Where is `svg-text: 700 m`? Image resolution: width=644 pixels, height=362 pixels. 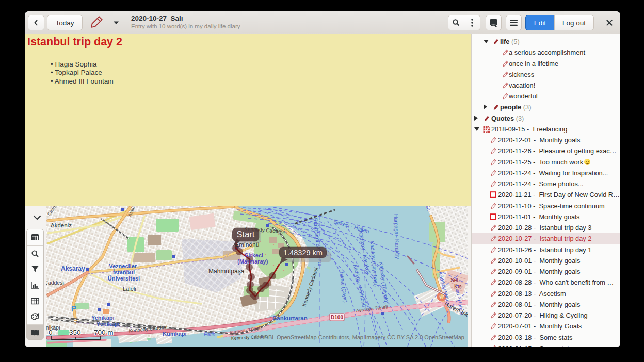
svg-text: 700 m is located at coordinates (104, 332).